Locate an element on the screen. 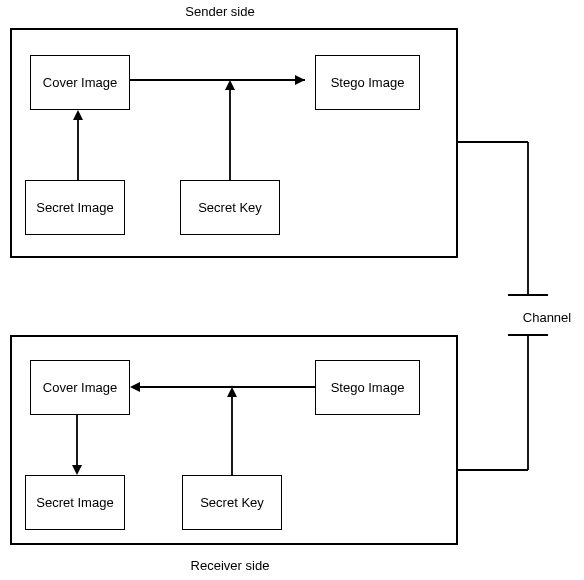 The height and width of the screenshot is (580, 584). arrow-cover-to-secret-image is located at coordinates (77, 445).